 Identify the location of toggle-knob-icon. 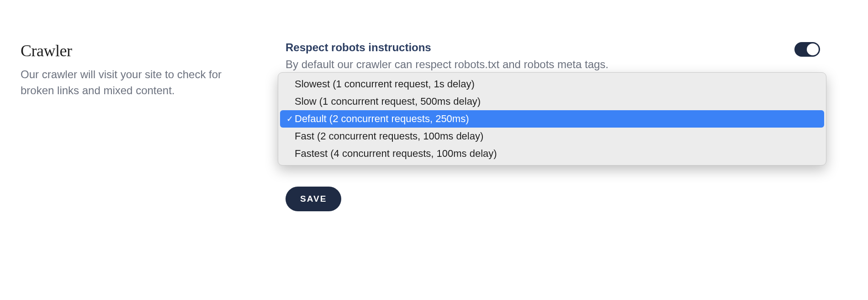
(813, 49).